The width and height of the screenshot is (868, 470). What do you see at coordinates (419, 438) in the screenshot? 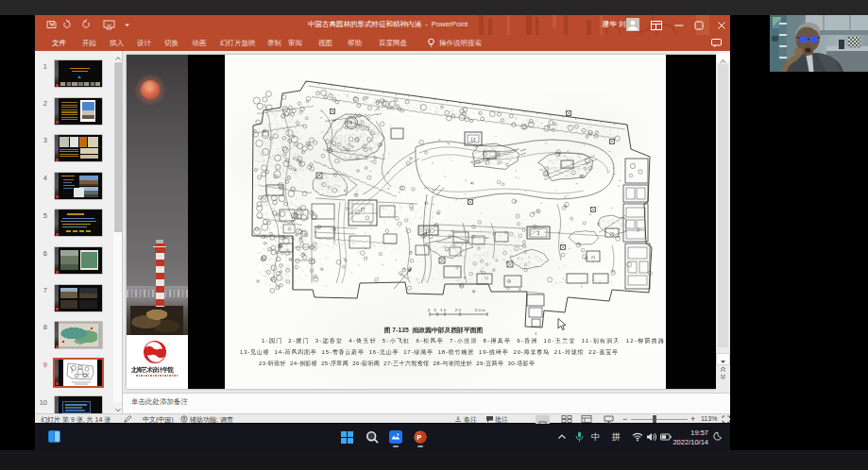
I see `svg-text: P` at bounding box center [419, 438].